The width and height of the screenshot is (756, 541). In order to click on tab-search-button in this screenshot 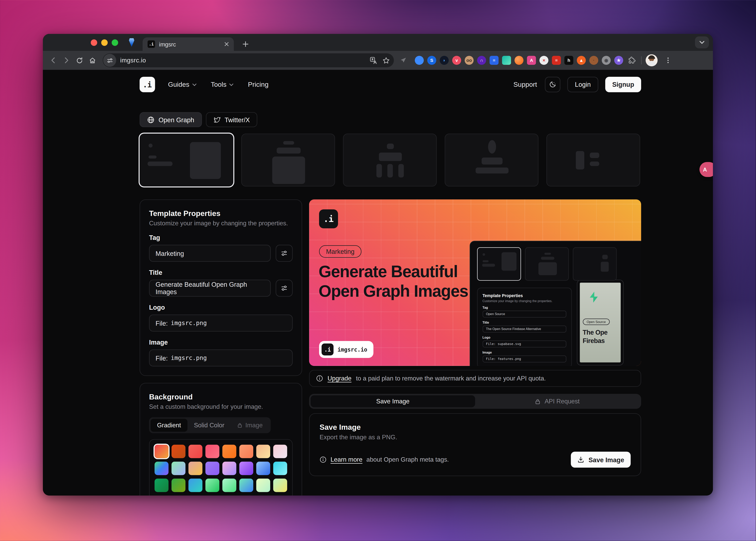, I will do `click(702, 43)`.